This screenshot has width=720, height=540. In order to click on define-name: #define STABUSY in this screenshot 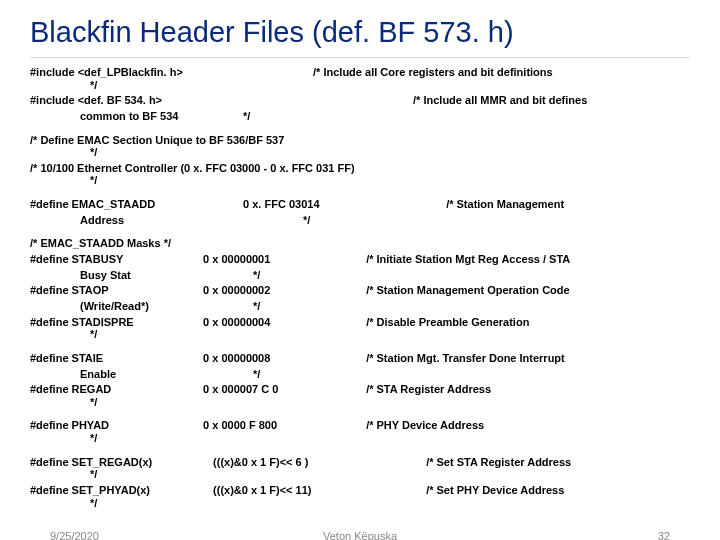, I will do `click(115, 260)`.